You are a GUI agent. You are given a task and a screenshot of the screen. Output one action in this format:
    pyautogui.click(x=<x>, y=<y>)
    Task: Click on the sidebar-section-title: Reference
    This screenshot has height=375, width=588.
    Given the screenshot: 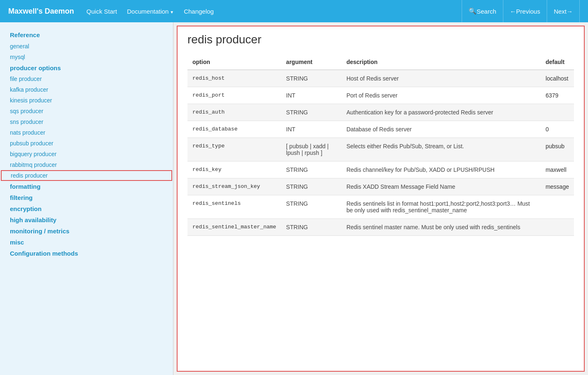 What is the action you would take?
    pyautogui.click(x=87, y=35)
    